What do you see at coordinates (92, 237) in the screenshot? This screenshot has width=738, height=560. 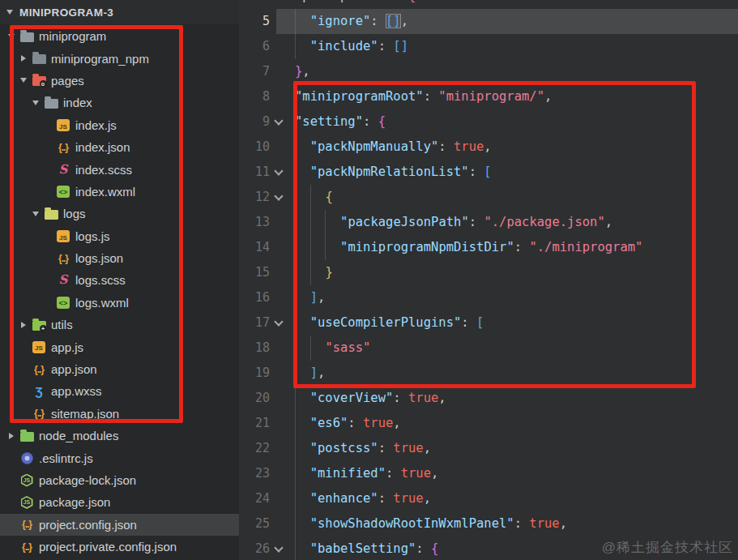 I see `tree-item-label: logs.js` at bounding box center [92, 237].